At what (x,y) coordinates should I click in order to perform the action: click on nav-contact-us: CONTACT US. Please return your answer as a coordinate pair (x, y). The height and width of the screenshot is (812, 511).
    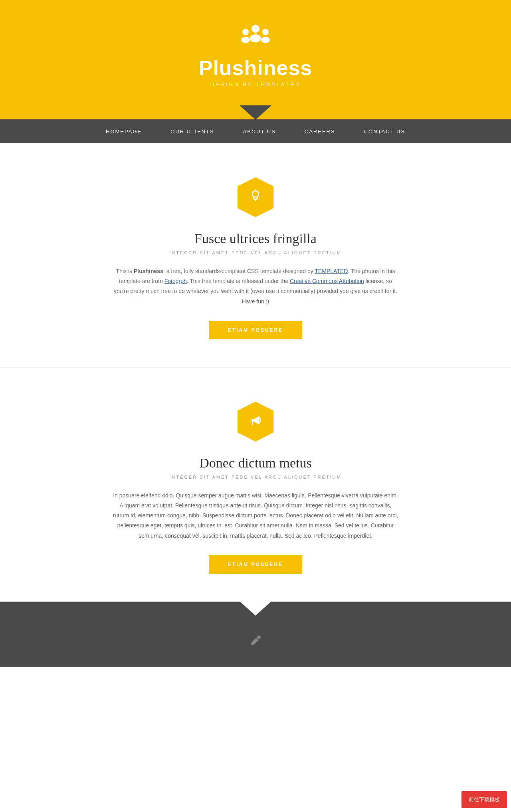
    Looking at the image, I should click on (385, 131).